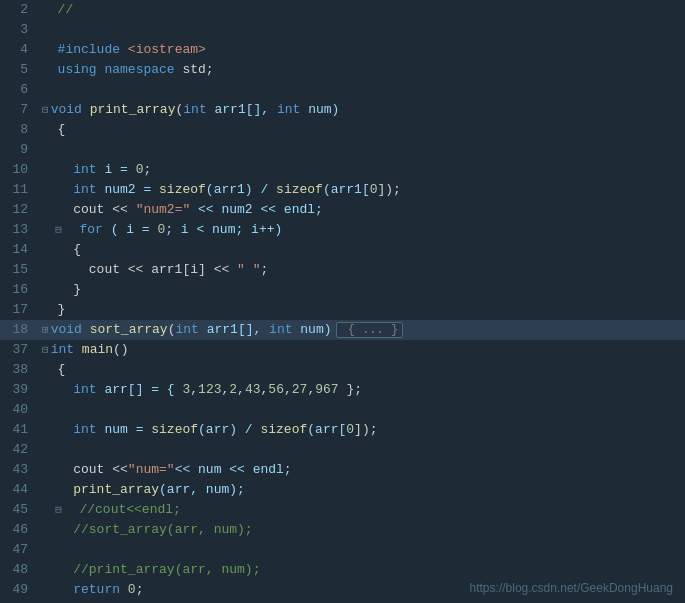 This screenshot has height=603, width=685. I want to click on line-text: ⊞void sort_array(int arr1[], int num) { …, so click(362, 330).